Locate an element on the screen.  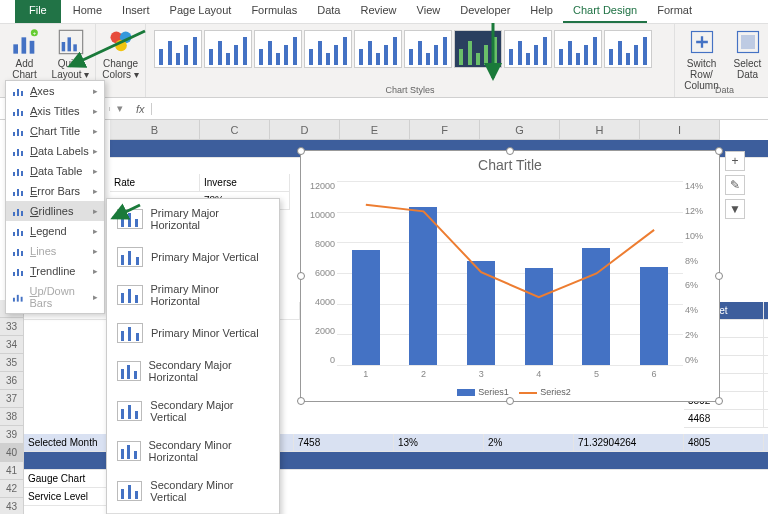
row-header-41: 41 is located at coordinates (12, 471).